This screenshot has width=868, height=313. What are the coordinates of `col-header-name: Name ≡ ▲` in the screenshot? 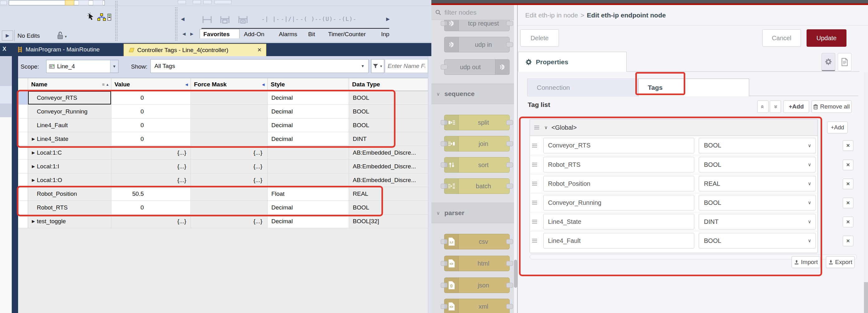 It's located at (69, 85).